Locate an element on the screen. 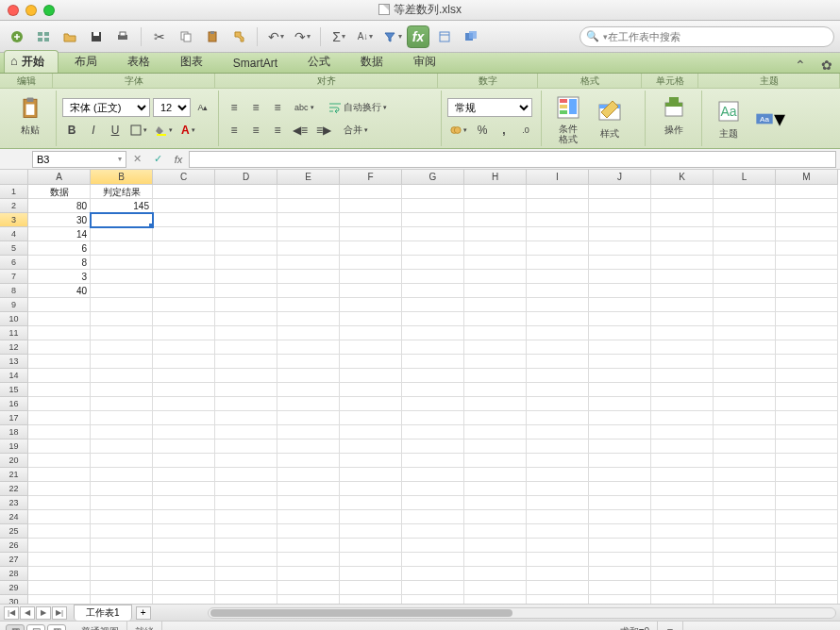 The image size is (840, 630). merge-button: 合并 is located at coordinates (356, 130).